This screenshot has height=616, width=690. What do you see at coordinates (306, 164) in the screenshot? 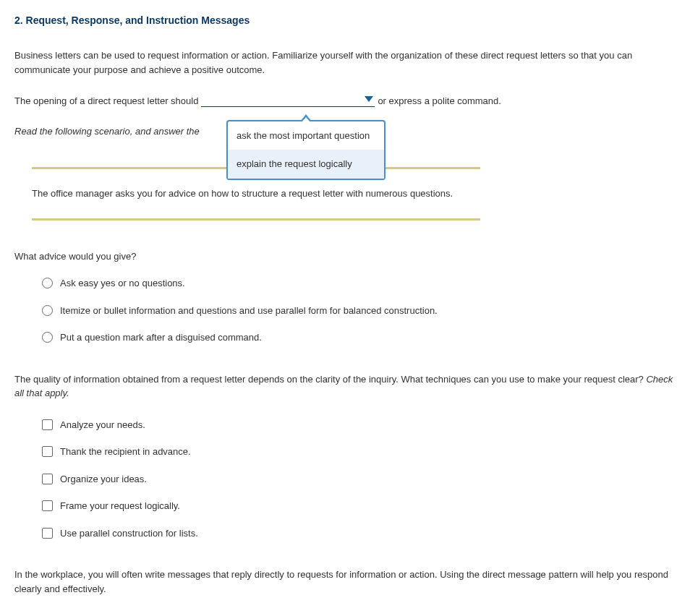
I see `dropdown-option-1: explain the request logically` at bounding box center [306, 164].